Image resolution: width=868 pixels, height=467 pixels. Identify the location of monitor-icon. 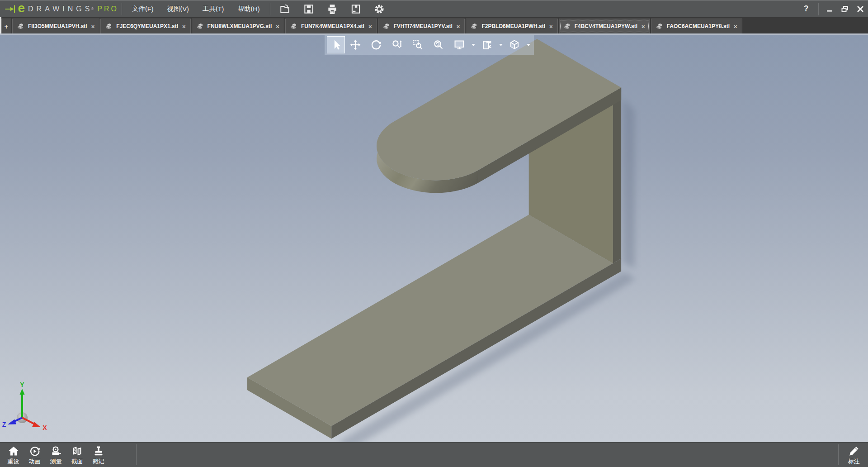
(459, 45).